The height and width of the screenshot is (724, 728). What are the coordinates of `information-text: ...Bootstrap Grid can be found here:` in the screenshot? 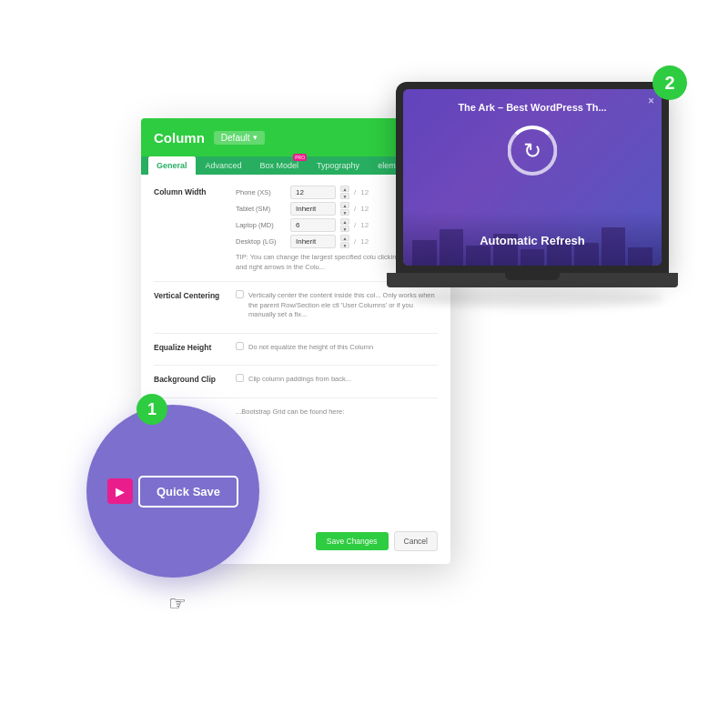 It's located at (336, 413).